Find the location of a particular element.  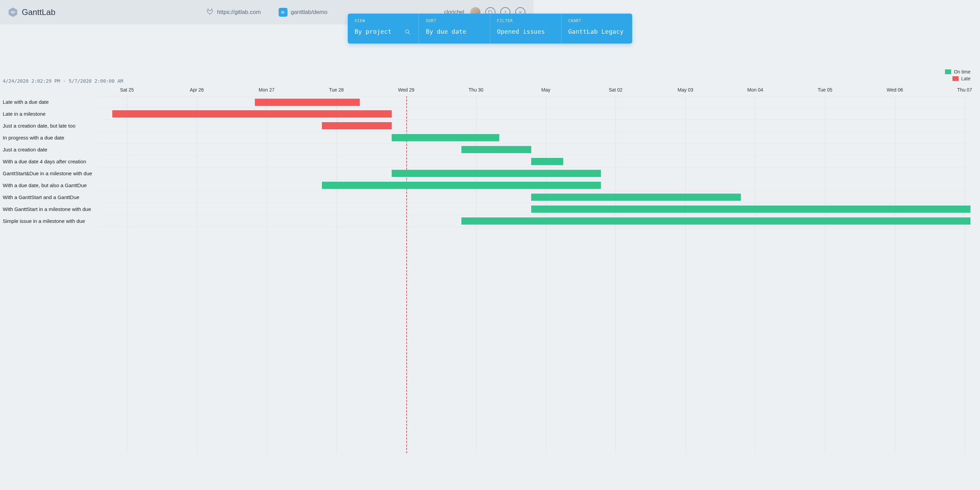

project-path: ganttlab/demo is located at coordinates (309, 12).